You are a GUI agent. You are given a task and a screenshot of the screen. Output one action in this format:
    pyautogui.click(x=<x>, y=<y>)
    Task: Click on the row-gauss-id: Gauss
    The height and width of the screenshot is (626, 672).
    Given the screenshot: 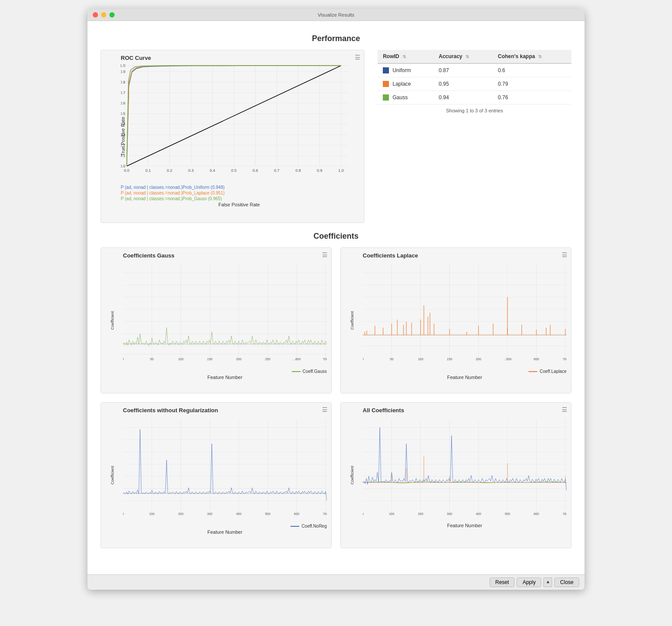 What is the action you would take?
    pyautogui.click(x=406, y=98)
    